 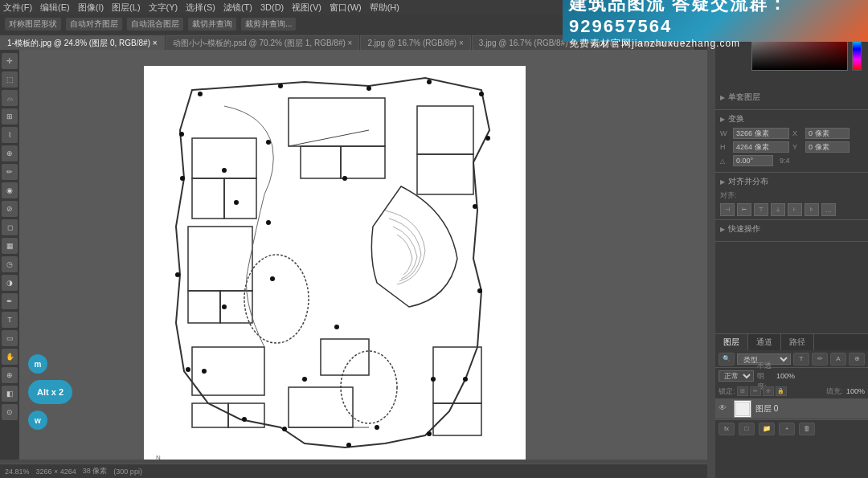 I want to click on lock-all-btn: 🔒, so click(x=781, y=391).